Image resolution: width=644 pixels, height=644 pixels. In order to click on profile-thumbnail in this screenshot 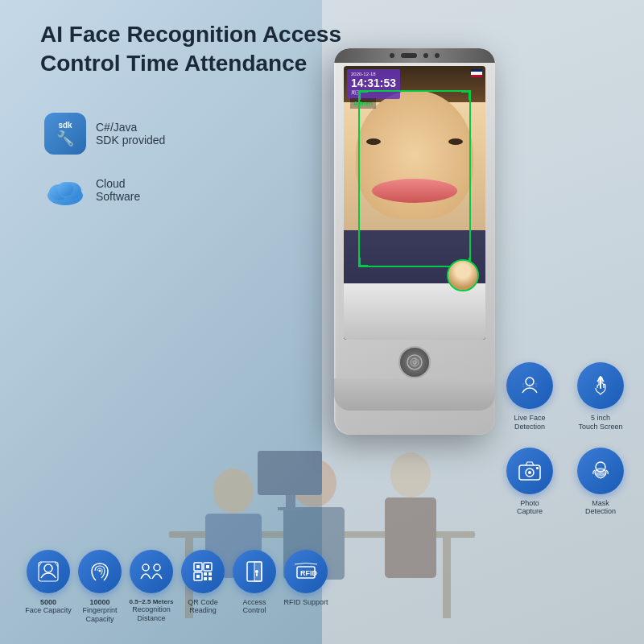, I will do `click(463, 275)`.